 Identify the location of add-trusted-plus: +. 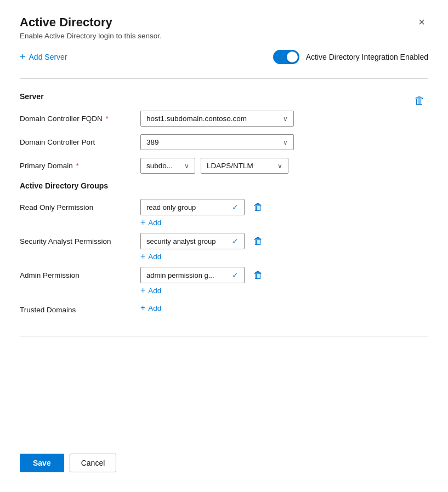
(143, 308).